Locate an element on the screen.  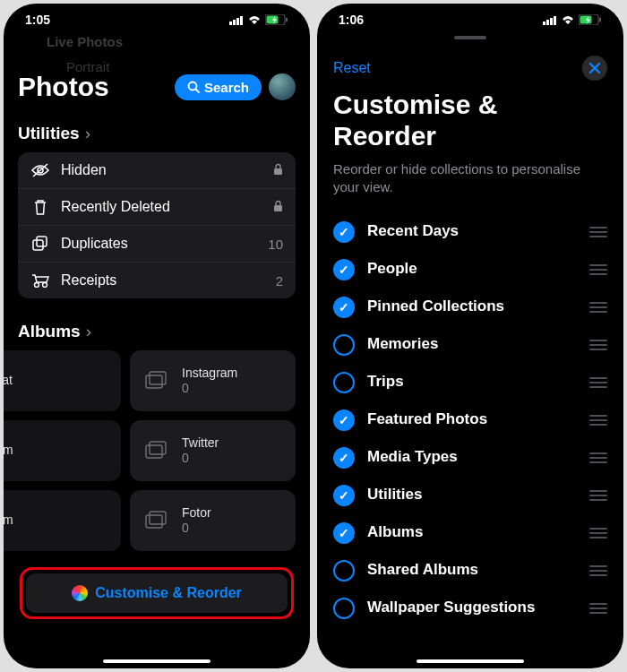
cellular-icon is located at coordinates (236, 20).